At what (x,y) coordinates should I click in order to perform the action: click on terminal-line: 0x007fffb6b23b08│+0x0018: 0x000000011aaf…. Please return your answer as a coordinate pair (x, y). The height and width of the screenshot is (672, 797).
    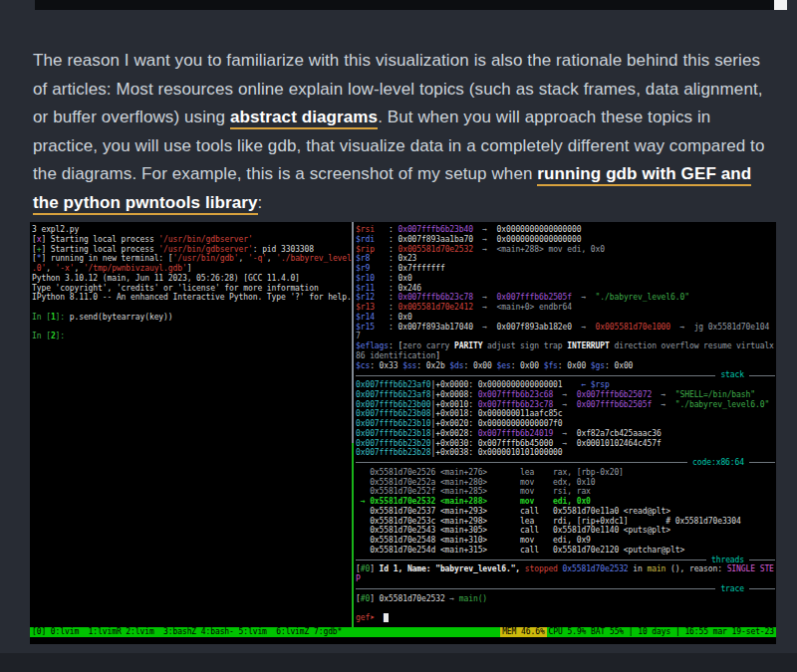
    Looking at the image, I should click on (566, 414).